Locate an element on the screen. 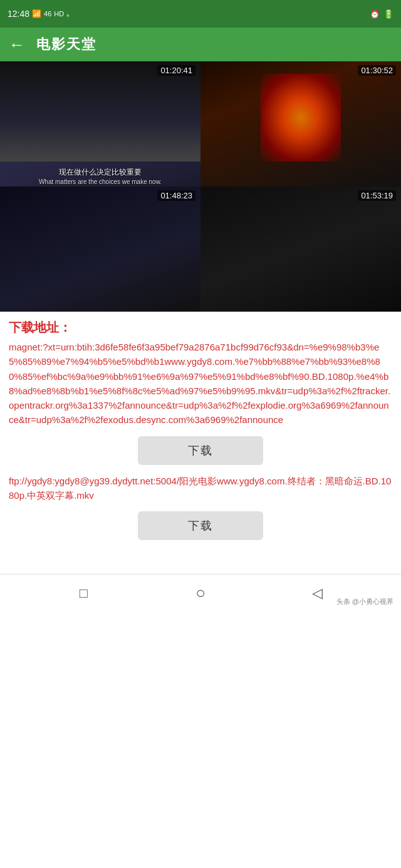 This screenshot has width=401, height=868. triangle-icon: ◁ is located at coordinates (317, 593).